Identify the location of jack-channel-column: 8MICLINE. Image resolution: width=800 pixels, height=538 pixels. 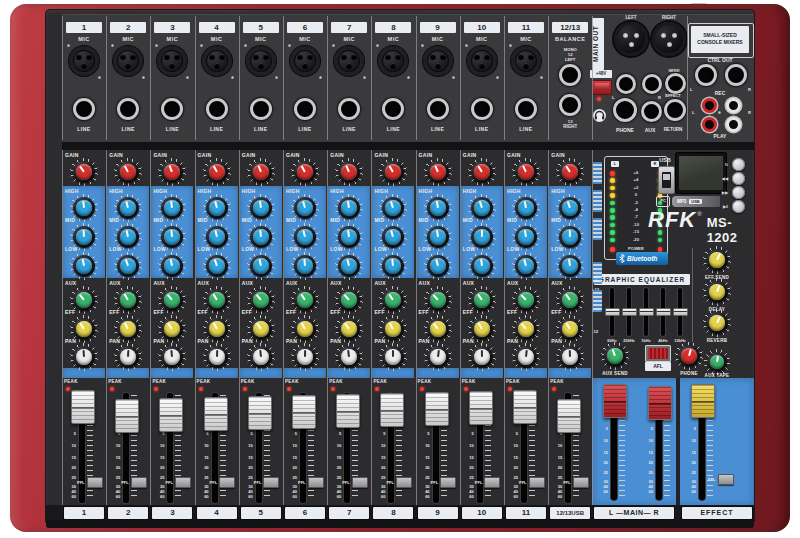
(393, 78).